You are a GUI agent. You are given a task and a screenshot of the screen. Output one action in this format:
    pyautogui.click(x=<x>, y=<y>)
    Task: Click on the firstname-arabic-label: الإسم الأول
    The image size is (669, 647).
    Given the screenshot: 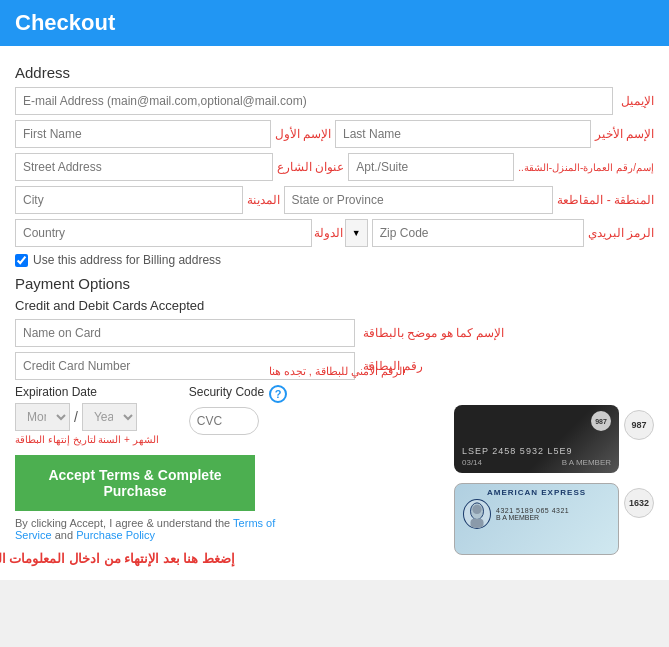 What is the action you would take?
    pyautogui.click(x=303, y=134)
    